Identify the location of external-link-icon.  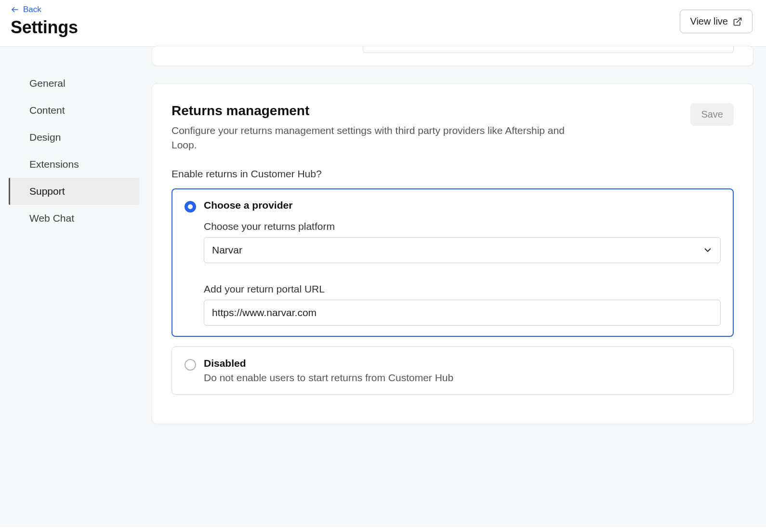
(738, 22).